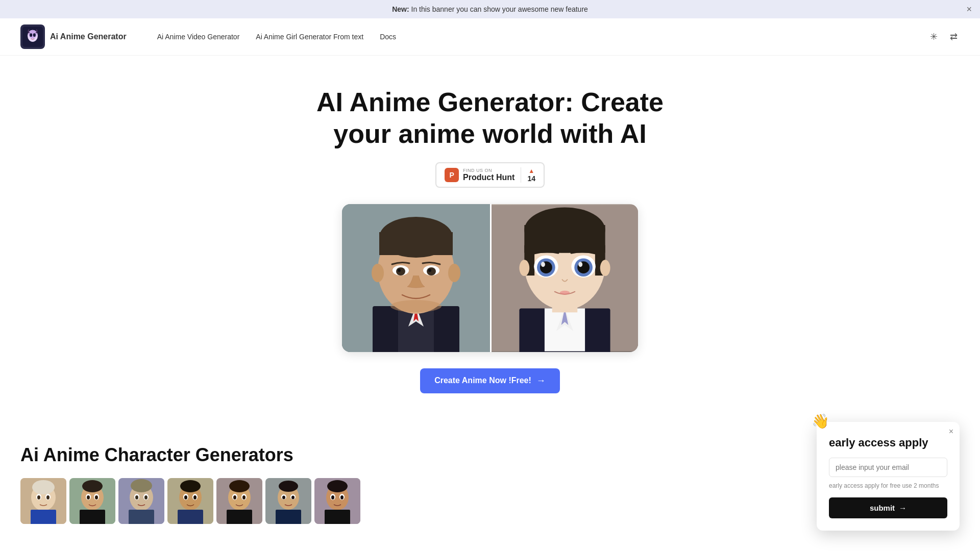 This screenshot has height=551, width=980. Describe the element at coordinates (490, 278) in the screenshot. I see `demo-image` at that location.